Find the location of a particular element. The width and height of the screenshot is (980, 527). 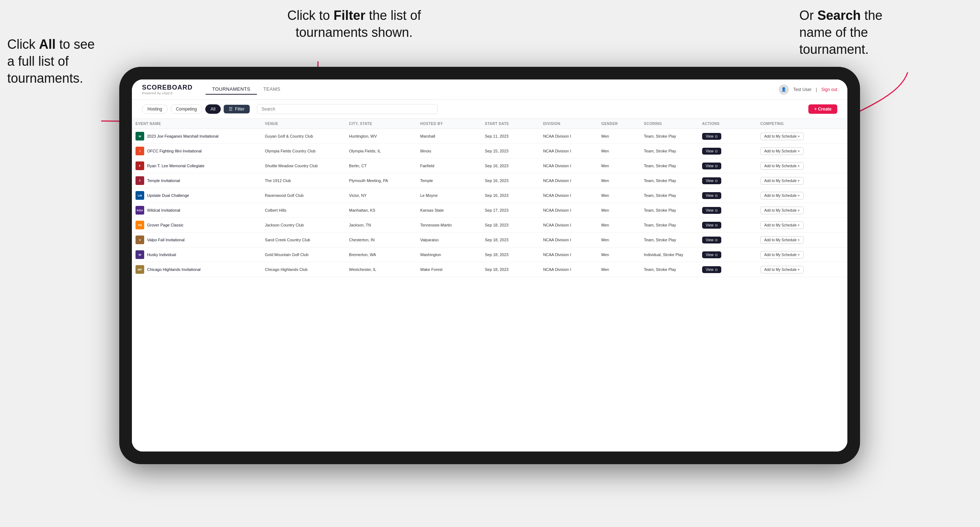

event-cell: TM Grover Page Classic is located at coordinates (196, 225).